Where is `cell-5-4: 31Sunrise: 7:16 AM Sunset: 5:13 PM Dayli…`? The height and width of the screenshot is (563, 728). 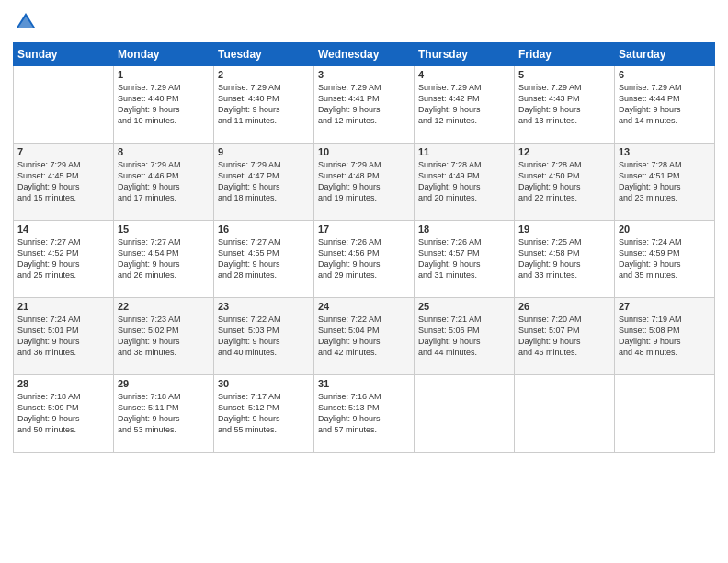 cell-5-4: 31Sunrise: 7:16 AM Sunset: 5:13 PM Dayli… is located at coordinates (364, 414).